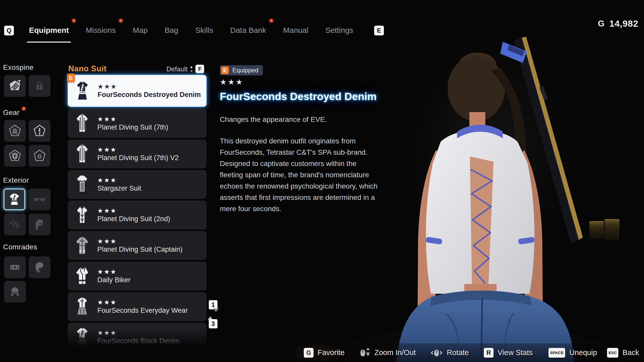  I want to click on bottom-action-bar: G Favorite Zoom In/Out Rotate R, so click(322, 353).